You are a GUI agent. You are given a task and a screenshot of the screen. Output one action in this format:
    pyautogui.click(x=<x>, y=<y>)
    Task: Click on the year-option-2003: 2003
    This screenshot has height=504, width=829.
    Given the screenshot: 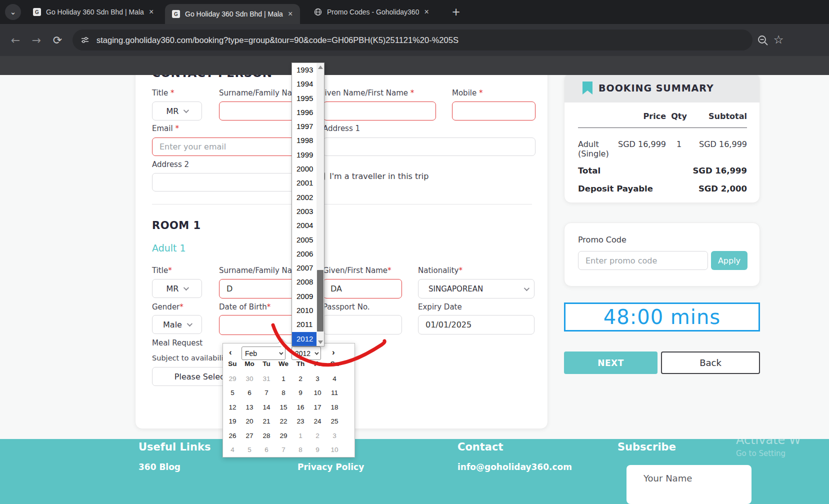 What is the action you would take?
    pyautogui.click(x=304, y=212)
    